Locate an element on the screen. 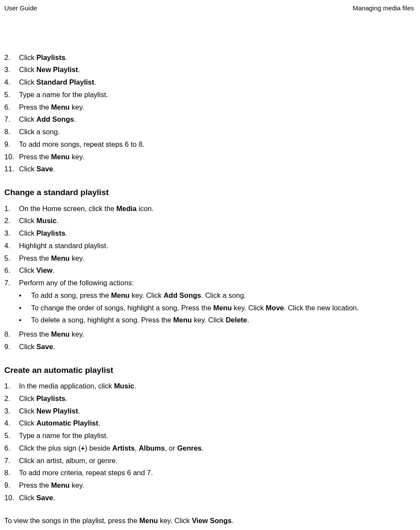 The image size is (420, 530). bold-term: + is located at coordinates (83, 448).